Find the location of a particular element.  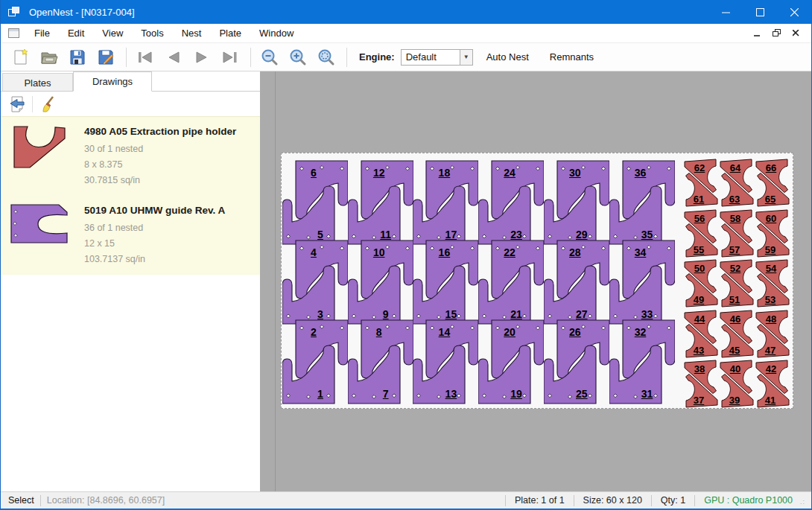

nested-part-pair: 6261 is located at coordinates (701, 183).